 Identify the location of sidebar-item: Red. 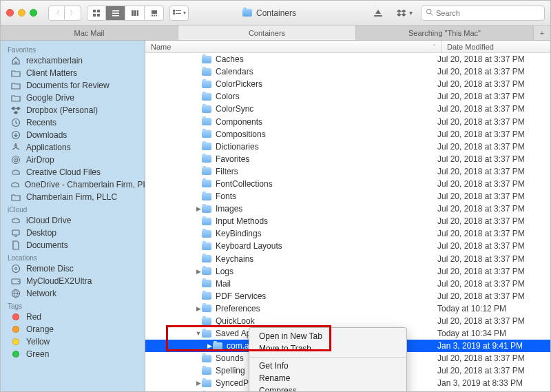
(73, 317).